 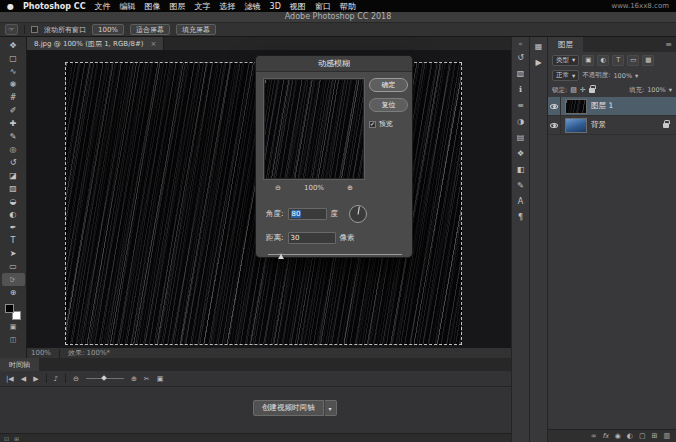 What do you see at coordinates (350, 188) in the screenshot?
I see `preview-zoom-in-icon: ⊕` at bounding box center [350, 188].